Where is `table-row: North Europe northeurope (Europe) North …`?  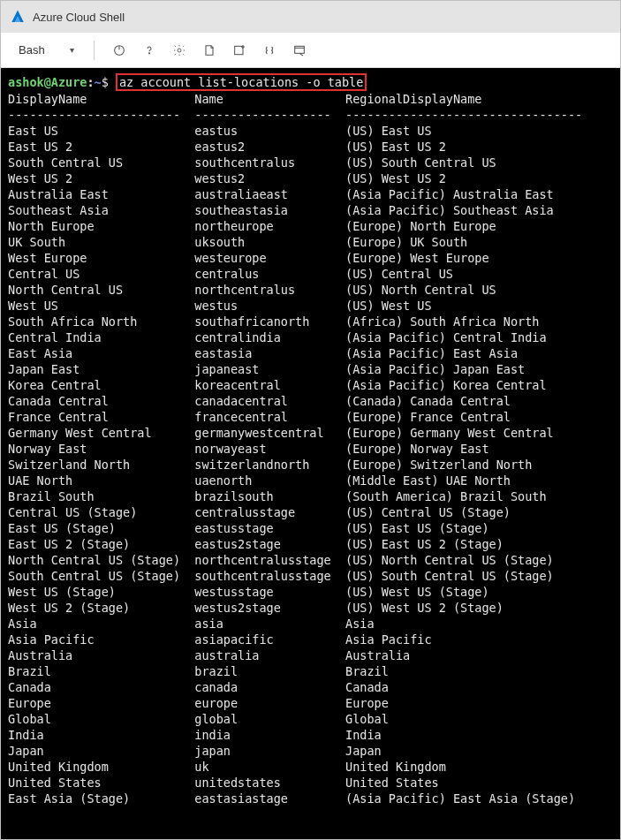
table-row: North Europe northeurope (Europe) North … is located at coordinates (311, 226).